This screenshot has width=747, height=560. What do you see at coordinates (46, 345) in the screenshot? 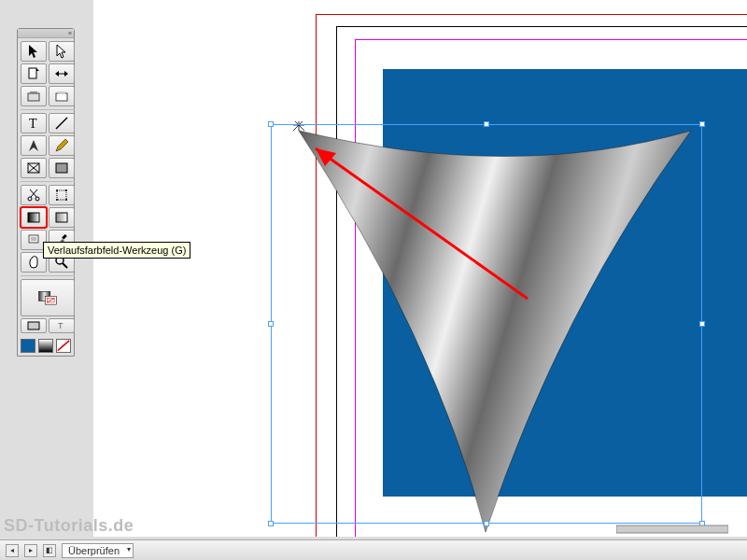
I see `swatch-row` at bounding box center [46, 345].